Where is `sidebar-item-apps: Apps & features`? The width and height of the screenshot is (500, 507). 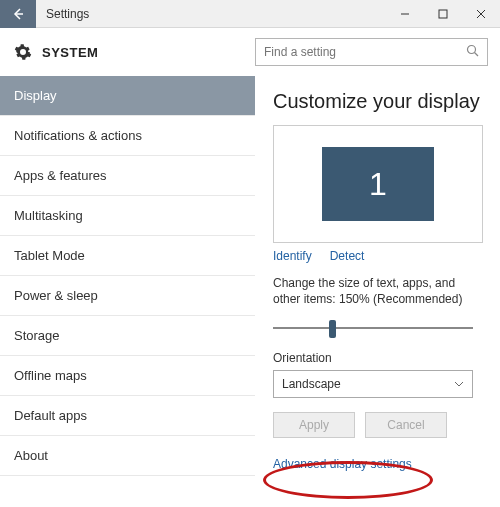
sidebar-item-apps: Apps & features is located at coordinates (128, 176).